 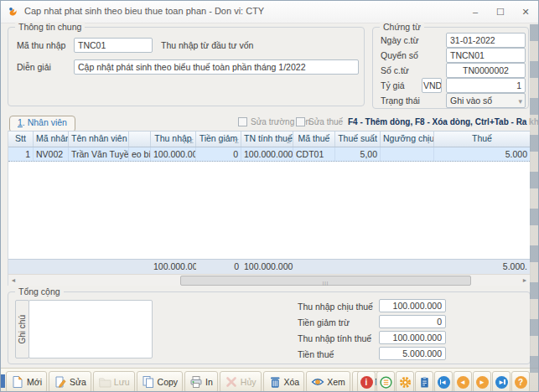 I want to click on cell-desc-fragment: eo biể, so click(x=140, y=154).